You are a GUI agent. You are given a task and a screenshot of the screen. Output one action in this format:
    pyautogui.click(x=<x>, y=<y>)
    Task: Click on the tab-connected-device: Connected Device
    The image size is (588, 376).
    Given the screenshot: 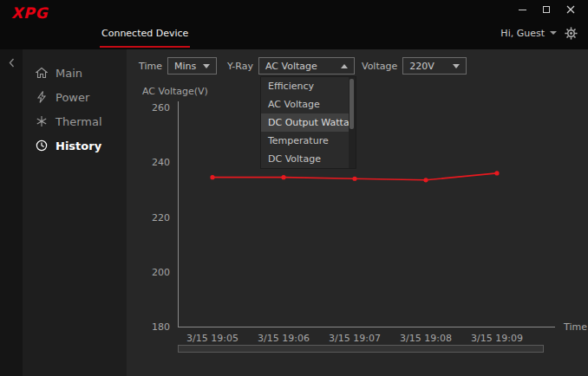 What is the action you would take?
    pyautogui.click(x=145, y=35)
    